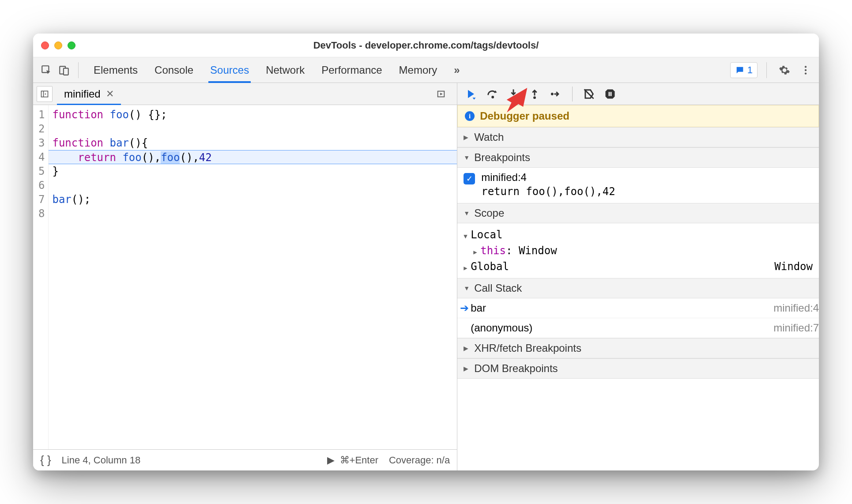  What do you see at coordinates (750, 70) in the screenshot?
I see `issues-count: 1` at bounding box center [750, 70].